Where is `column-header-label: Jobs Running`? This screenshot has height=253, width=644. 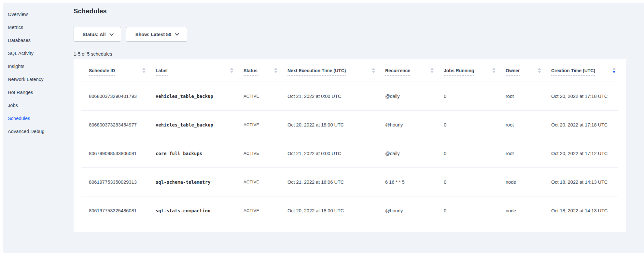 column-header-label: Jobs Running is located at coordinates (459, 72).